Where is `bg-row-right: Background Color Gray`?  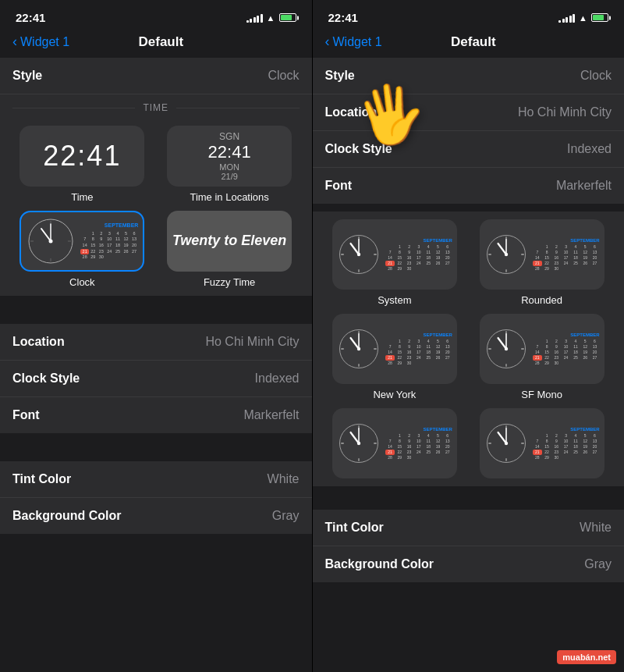
bg-row-right: Background Color Gray is located at coordinates (469, 564).